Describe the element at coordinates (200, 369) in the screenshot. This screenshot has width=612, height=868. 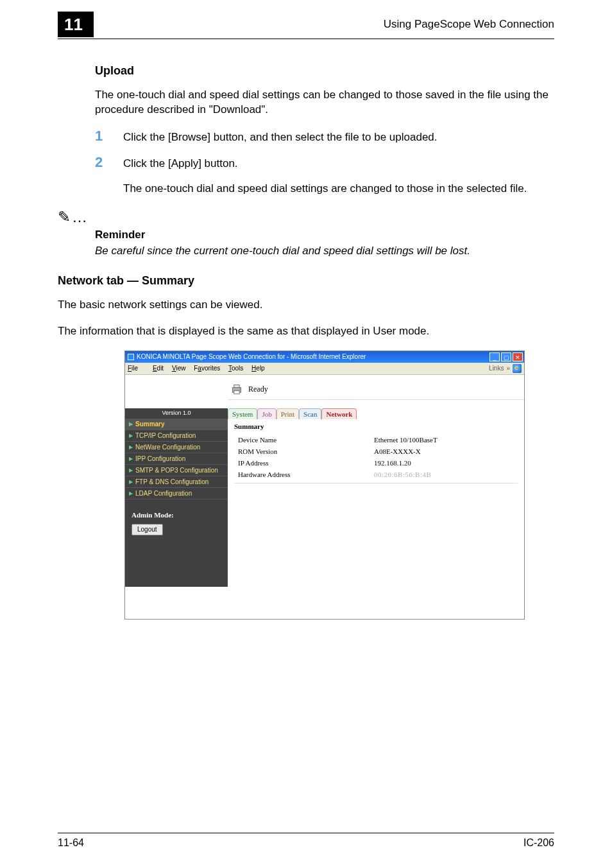
I see `menubar-left: File Edit View Favorites Tools Help` at that location.